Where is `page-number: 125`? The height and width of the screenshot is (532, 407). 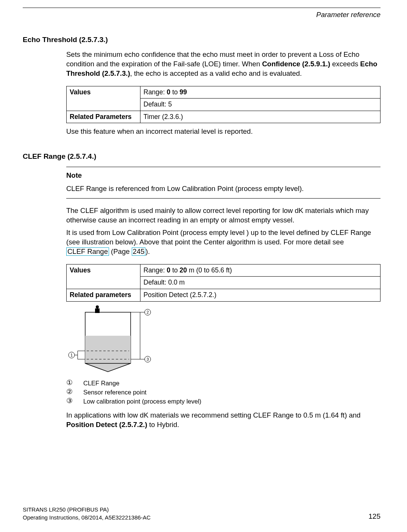 page-number: 125 is located at coordinates (374, 516).